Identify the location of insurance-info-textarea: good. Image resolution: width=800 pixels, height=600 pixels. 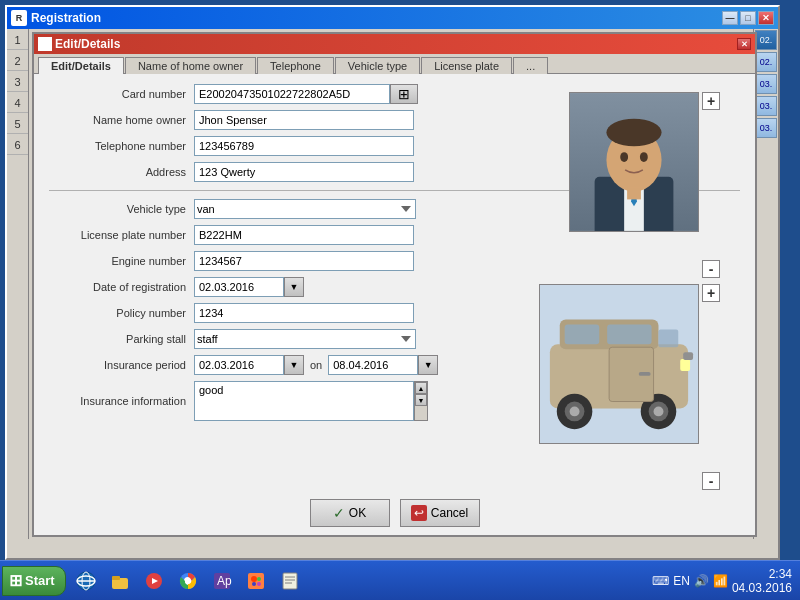
(304, 401).